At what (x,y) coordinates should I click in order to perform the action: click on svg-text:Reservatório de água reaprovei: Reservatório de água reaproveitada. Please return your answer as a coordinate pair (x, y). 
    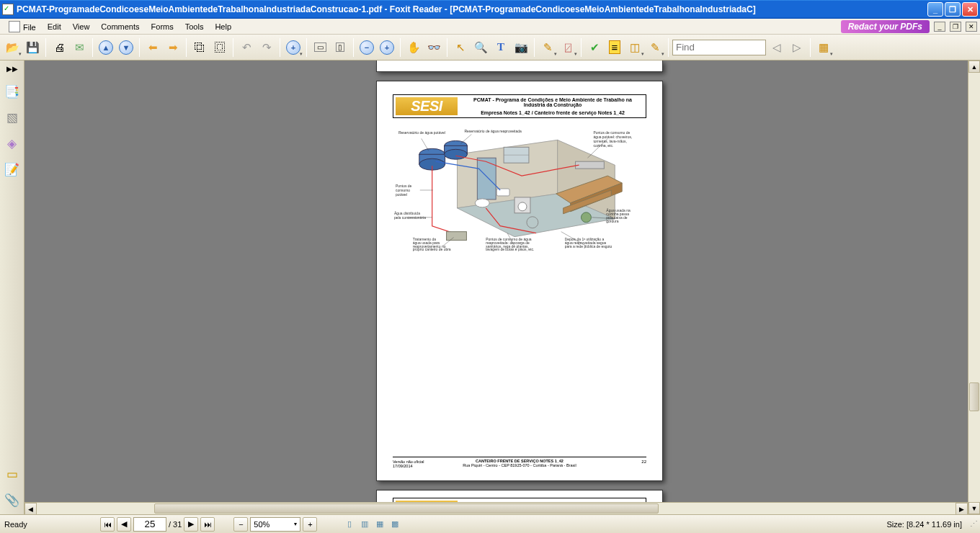
    Looking at the image, I should click on (493, 131).